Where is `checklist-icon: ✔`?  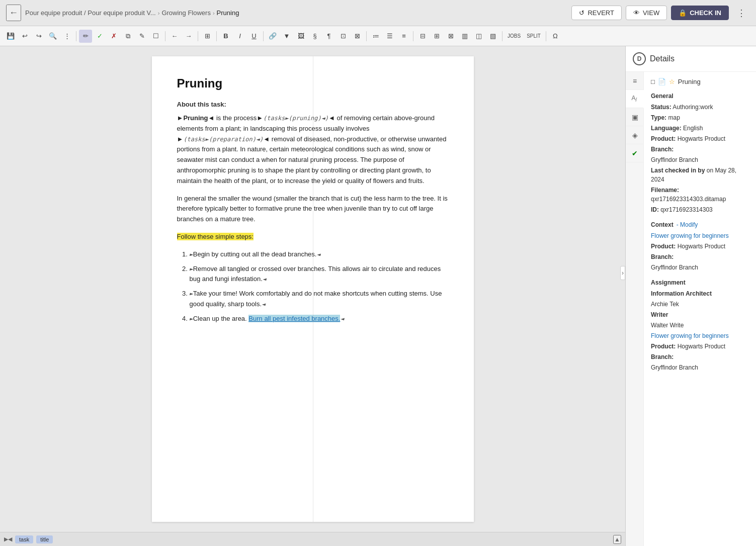 checklist-icon: ✔ is located at coordinates (635, 153).